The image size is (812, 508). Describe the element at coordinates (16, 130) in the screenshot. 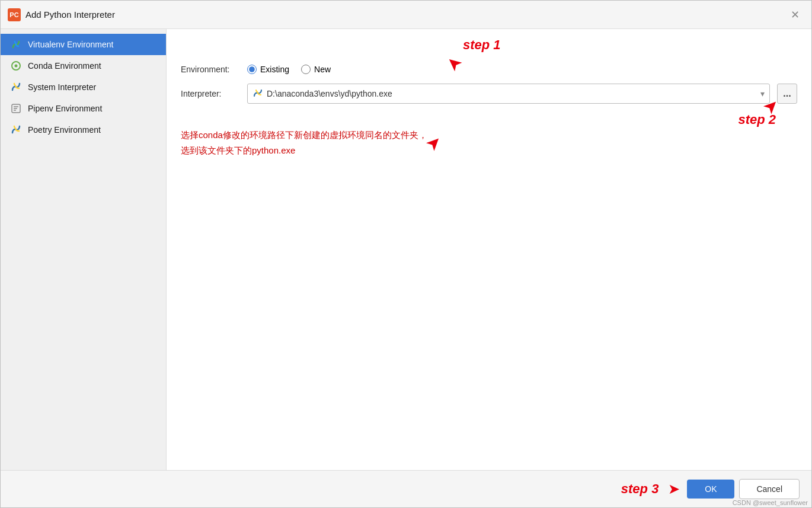

I see `poetry-icon` at that location.